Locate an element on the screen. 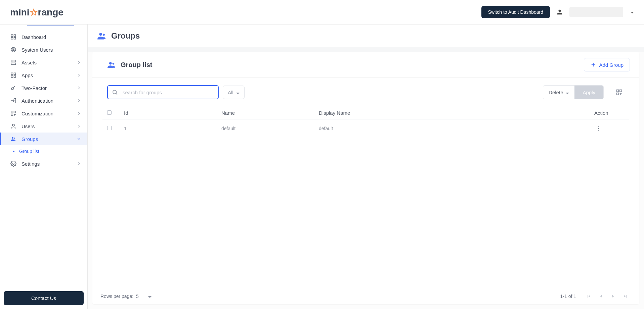 The height and width of the screenshot is (309, 644). chevron-down-icon is located at coordinates (79, 139).